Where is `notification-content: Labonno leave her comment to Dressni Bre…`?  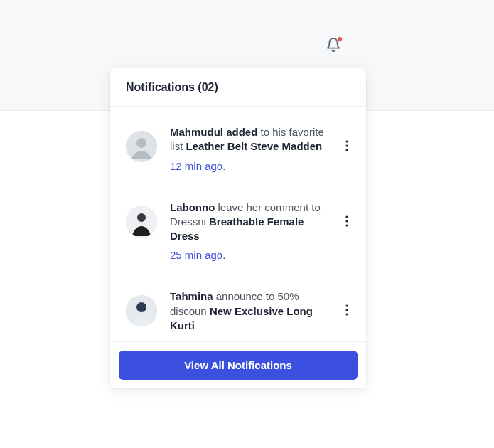 notification-content: Labonno leave her comment to Dressni Bre… is located at coordinates (249, 231).